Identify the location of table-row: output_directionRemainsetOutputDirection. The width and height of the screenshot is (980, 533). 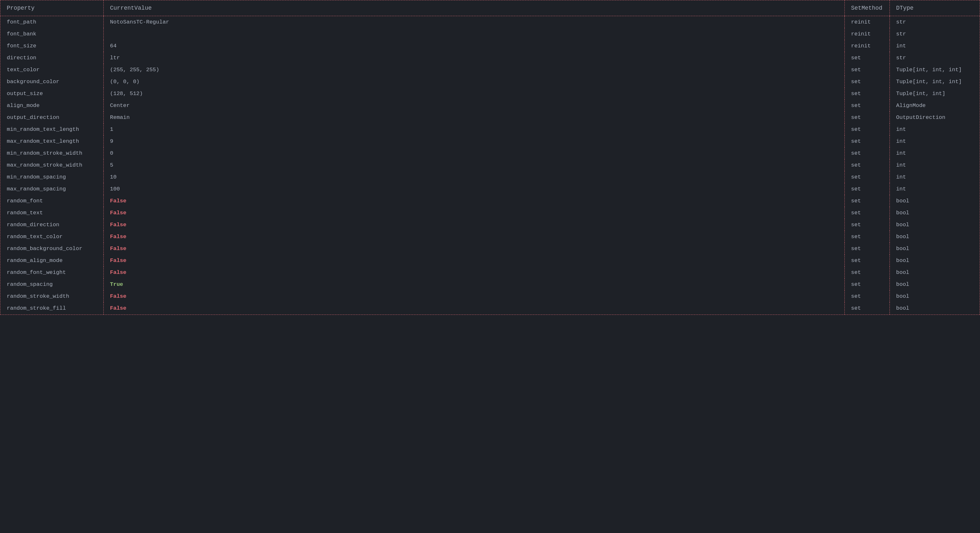
(490, 117).